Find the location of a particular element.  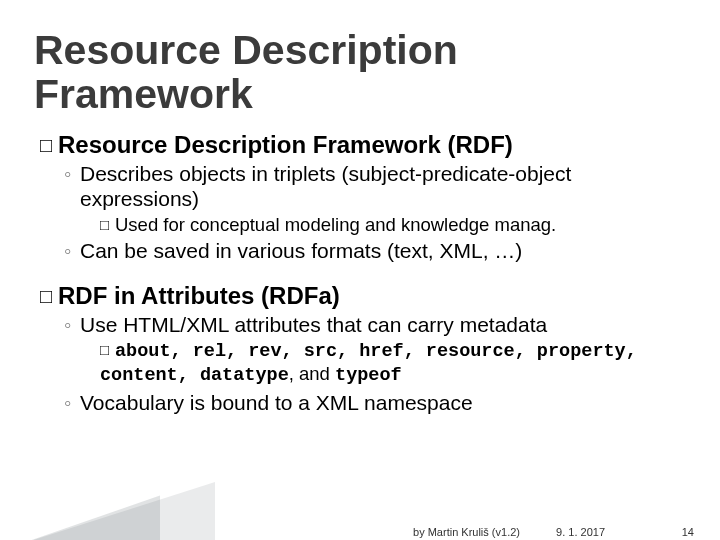

footer-page-number: 14 is located at coordinates (688, 532).